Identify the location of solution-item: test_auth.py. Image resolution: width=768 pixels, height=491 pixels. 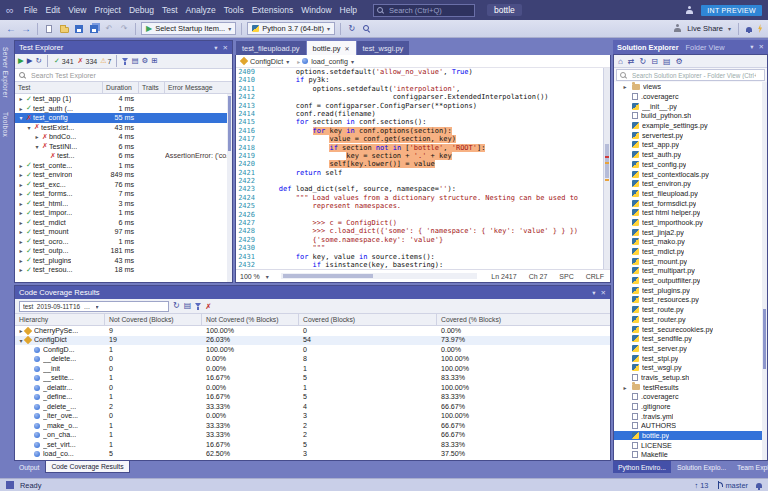
(690, 155).